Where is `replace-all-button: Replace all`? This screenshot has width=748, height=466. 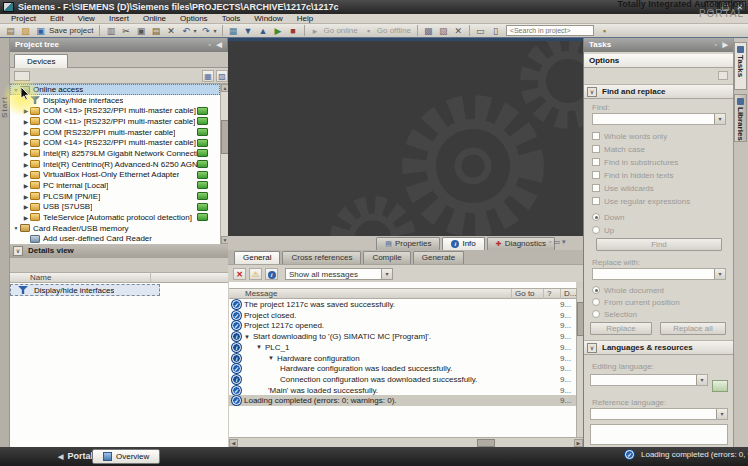
replace-all-button: Replace all is located at coordinates (693, 328).